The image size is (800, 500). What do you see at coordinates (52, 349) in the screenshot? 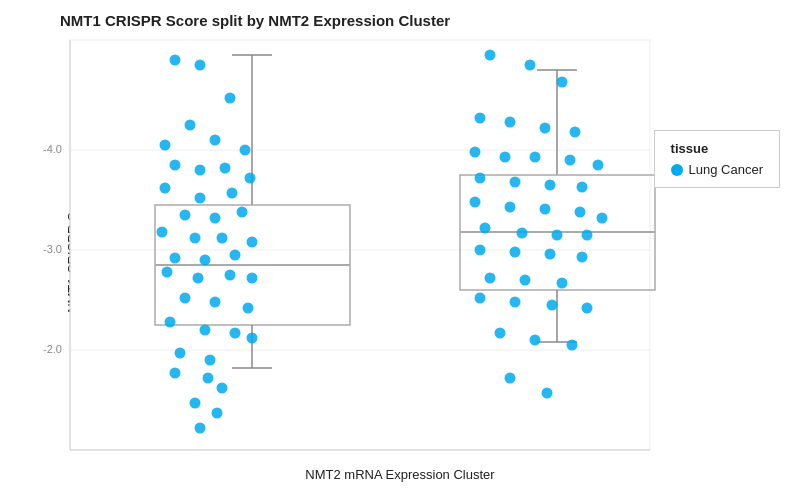
I see `svg-text: -2.0` at bounding box center [52, 349].